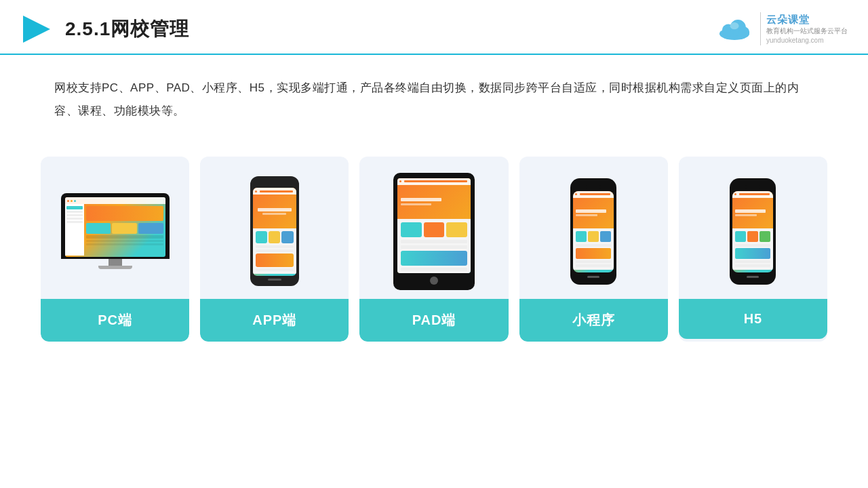 The height and width of the screenshot is (488, 868). What do you see at coordinates (783, 28) in the screenshot?
I see `logo: 云朵课堂 教育机构一站式服务云平台 yunduoketang.com` at bounding box center [783, 28].